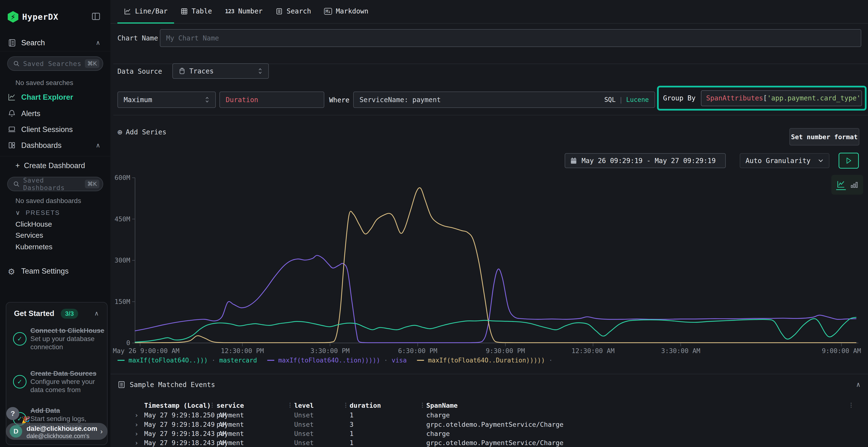  I want to click on saved-dashboards-input: Saved Dashboards ⌘K, so click(55, 184).